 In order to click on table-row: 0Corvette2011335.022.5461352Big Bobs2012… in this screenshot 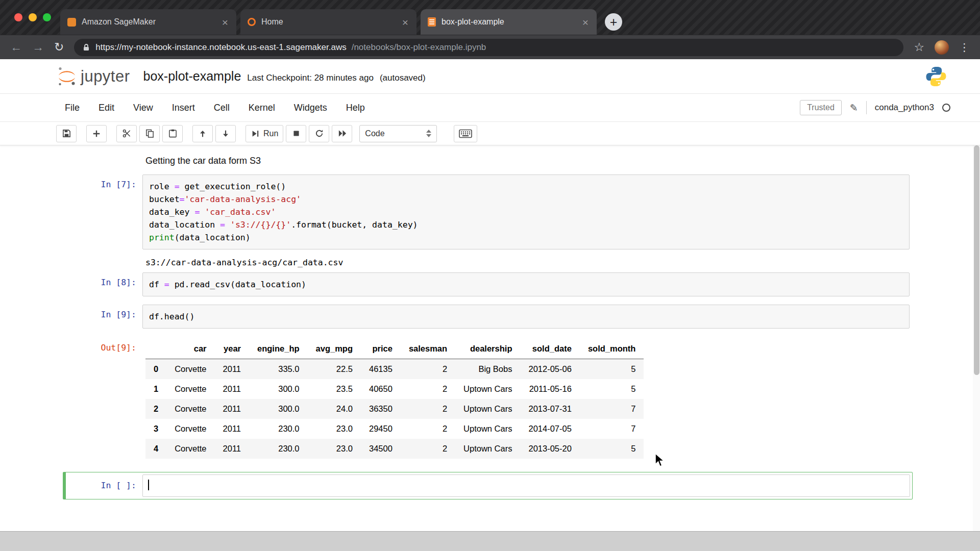, I will do `click(395, 369)`.